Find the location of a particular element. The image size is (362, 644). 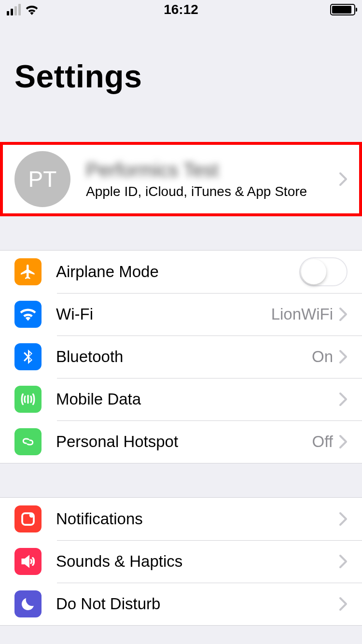

bluetooth-icon is located at coordinates (28, 357).